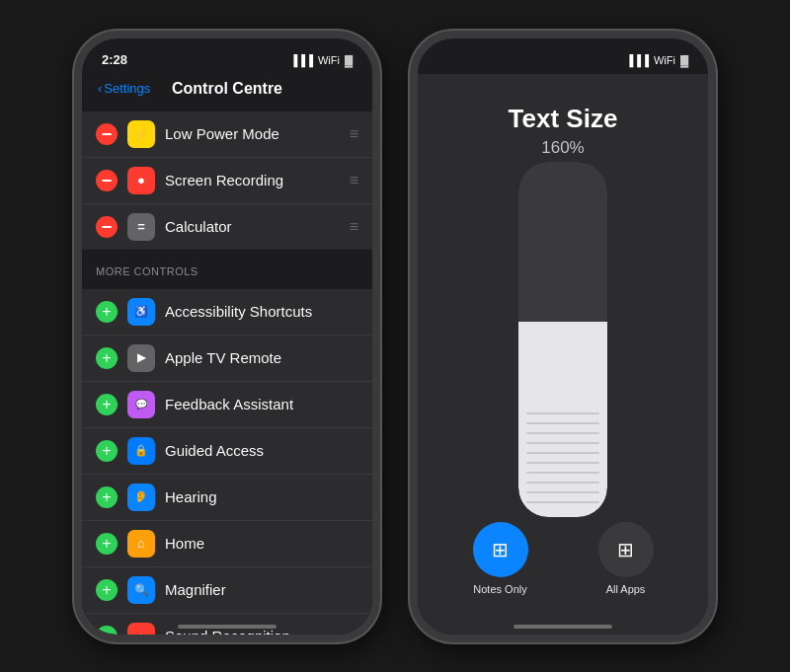 The height and width of the screenshot is (672, 790). I want to click on control-item-magnifier: 🔍 Magnifier, so click(227, 590).